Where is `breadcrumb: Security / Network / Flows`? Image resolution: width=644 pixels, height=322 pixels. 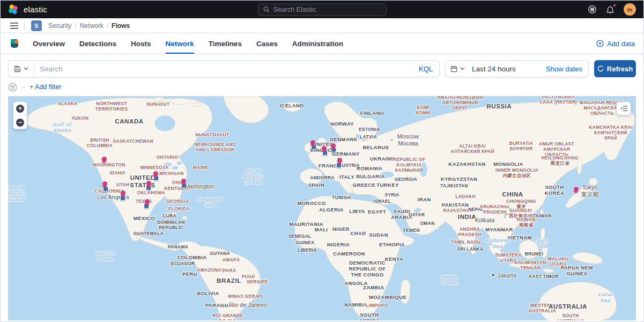
breadcrumb: Security / Network / Flows is located at coordinates (89, 26).